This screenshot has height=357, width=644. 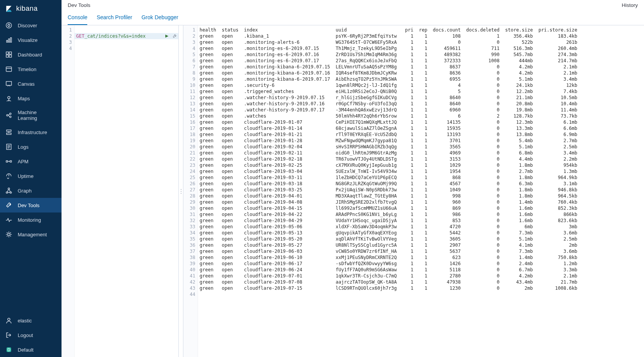 What do you see at coordinates (25, 176) in the screenshot?
I see `sidebar-item-label: Uptime` at bounding box center [25, 176].